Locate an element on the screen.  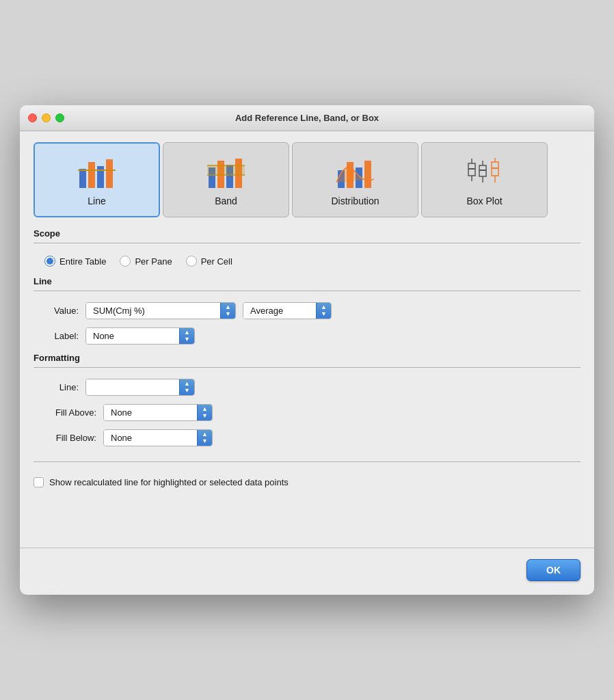
value-field-select: SUM(Cmj %) ▲ ▼ is located at coordinates (161, 310).